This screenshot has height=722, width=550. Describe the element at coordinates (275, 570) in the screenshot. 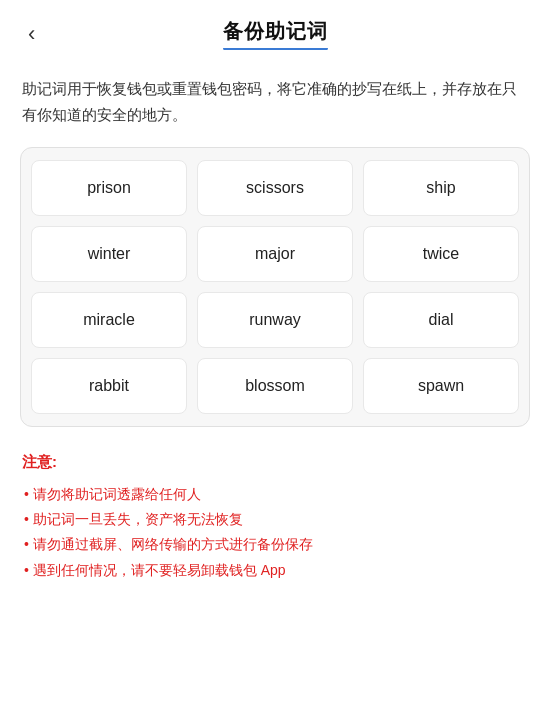

I see `notice-item-4: 遇到任何情况，请不要轻易卸载钱包 App` at that location.